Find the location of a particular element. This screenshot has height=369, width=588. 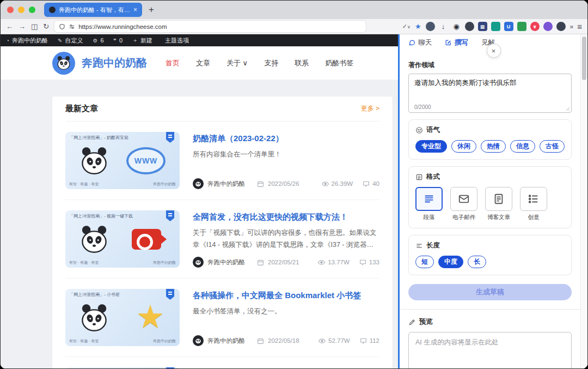

quick-access-bar: ◔ 奔跑中的奶酪 ✎ 自定义 ⚙ 6 ❞ 0 is located at coordinates (199, 40).